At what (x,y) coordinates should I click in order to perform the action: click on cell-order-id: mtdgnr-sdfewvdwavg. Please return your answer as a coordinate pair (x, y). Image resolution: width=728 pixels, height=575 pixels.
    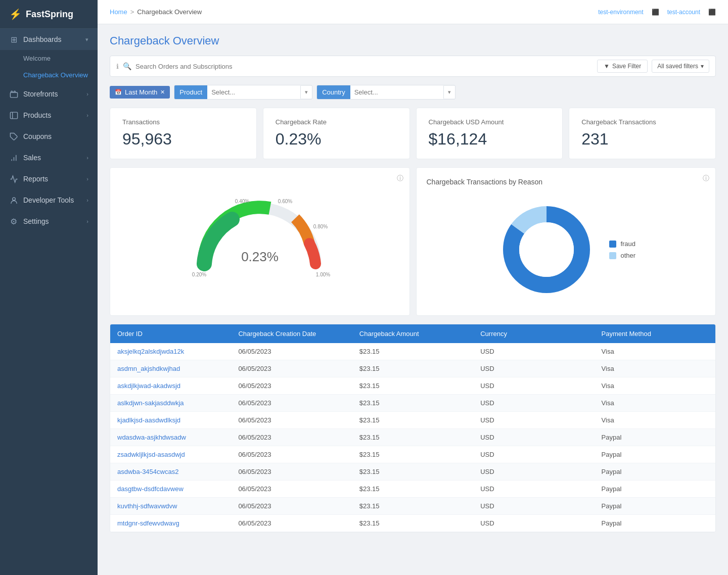
    Looking at the image, I should click on (171, 523).